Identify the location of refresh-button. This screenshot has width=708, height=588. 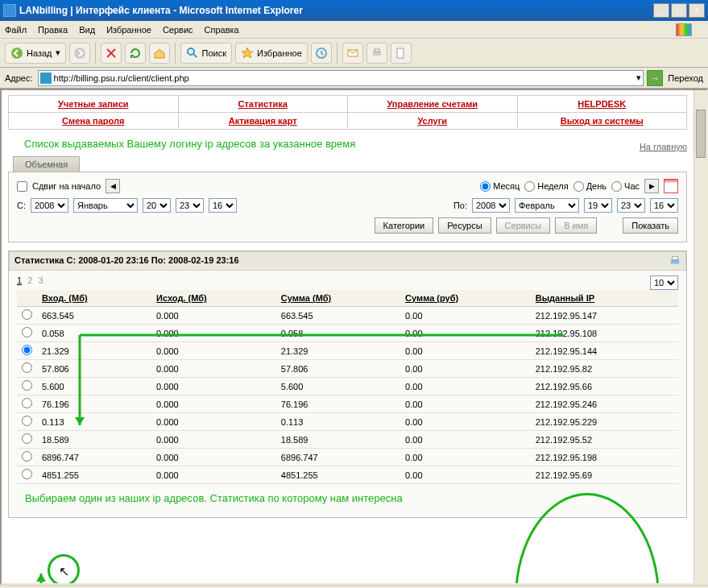
(135, 53).